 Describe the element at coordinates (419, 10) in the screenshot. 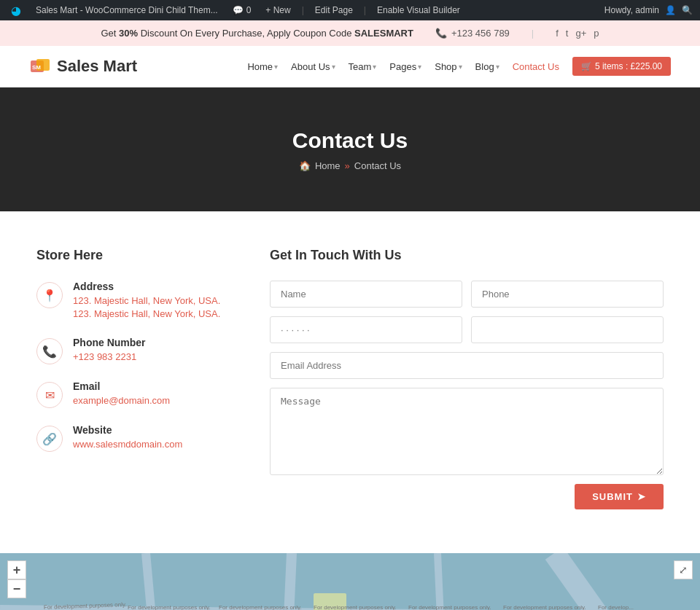

I see `visual-builder: Enable Visual Builder` at that location.